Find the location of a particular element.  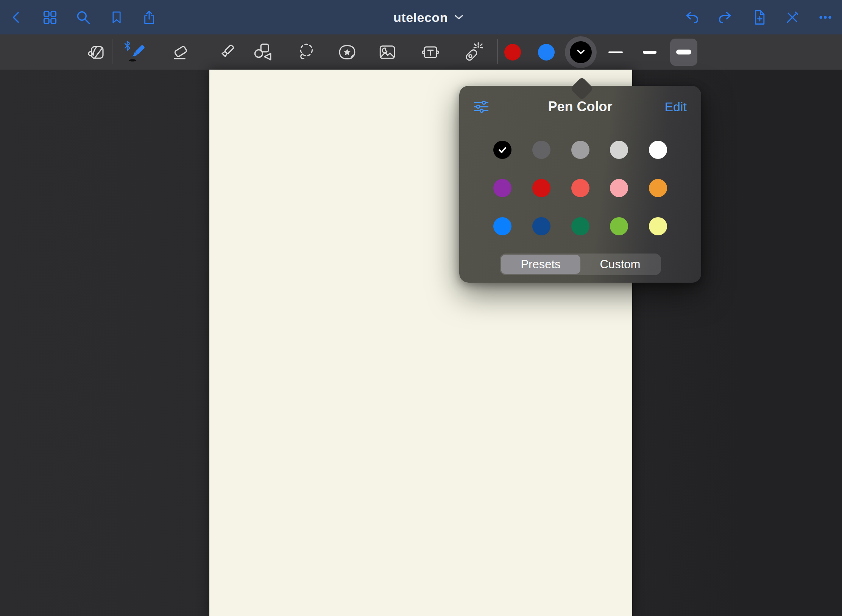

thickness-thin-button is located at coordinates (616, 52).